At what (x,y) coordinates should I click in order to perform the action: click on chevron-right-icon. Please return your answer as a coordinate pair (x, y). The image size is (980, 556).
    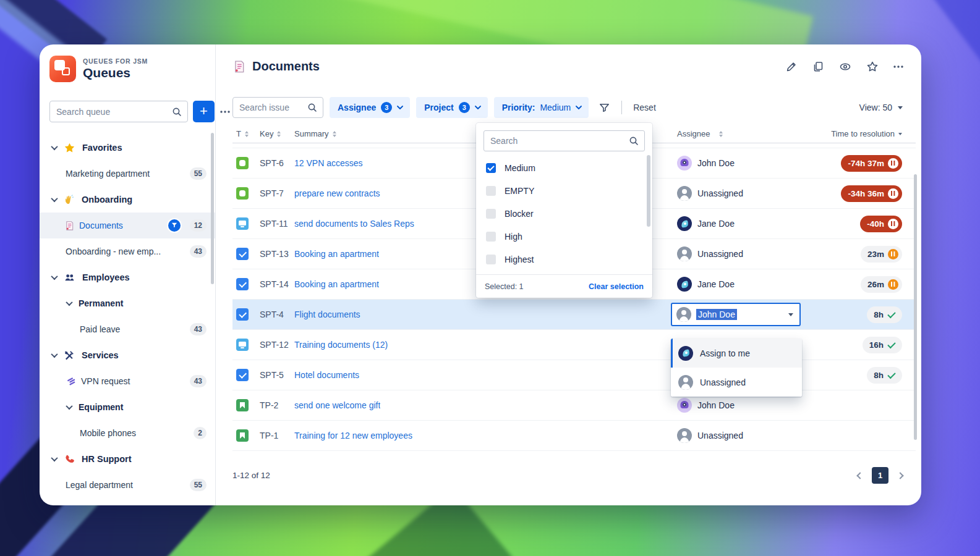
    Looking at the image, I should click on (900, 476).